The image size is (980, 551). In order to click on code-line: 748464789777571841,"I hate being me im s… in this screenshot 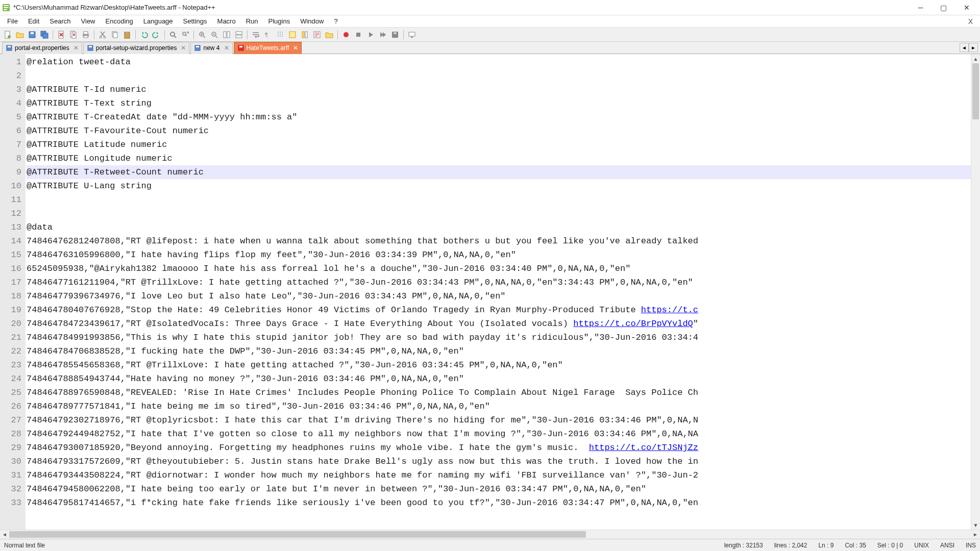, I will do `click(499, 406)`.